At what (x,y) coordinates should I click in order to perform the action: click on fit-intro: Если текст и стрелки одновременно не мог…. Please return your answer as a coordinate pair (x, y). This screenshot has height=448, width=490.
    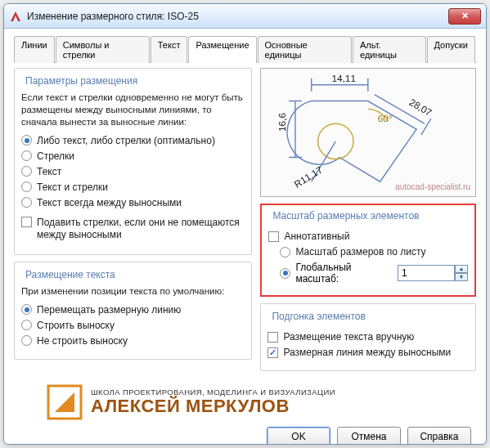
    Looking at the image, I should click on (133, 110).